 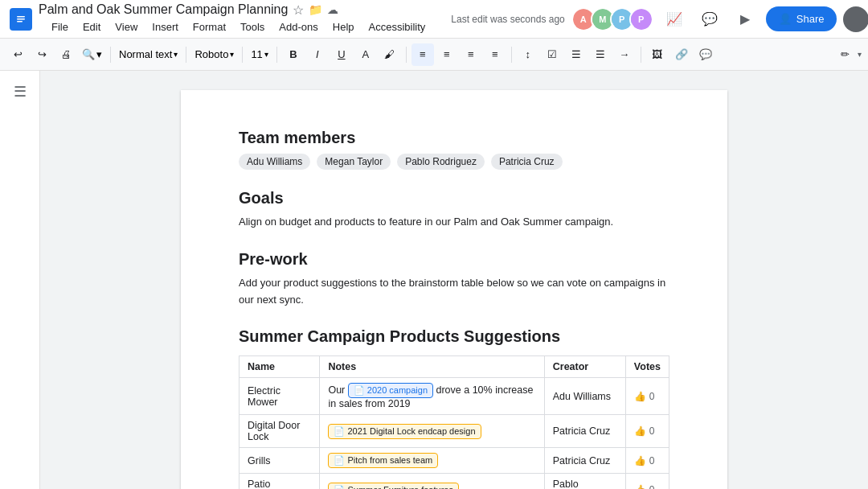 I want to click on justify-button: ≡, so click(x=495, y=55).